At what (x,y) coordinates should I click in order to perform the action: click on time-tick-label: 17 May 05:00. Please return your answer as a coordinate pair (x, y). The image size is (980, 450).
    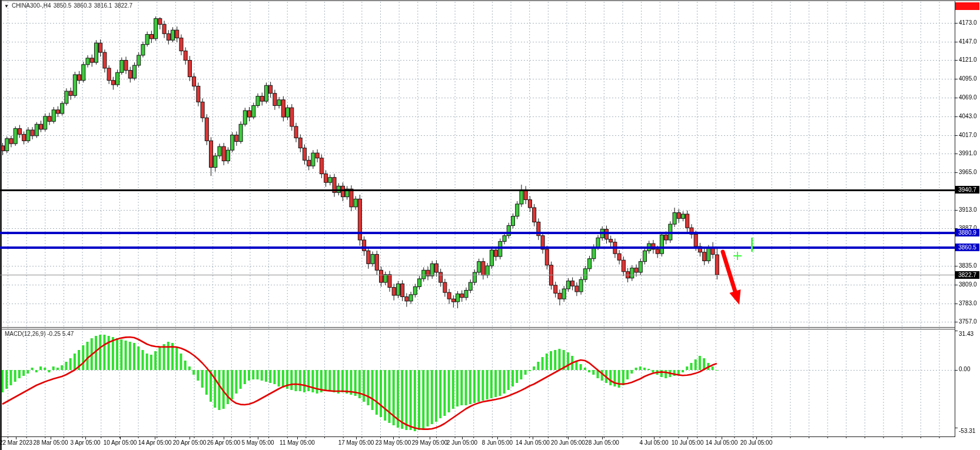
    Looking at the image, I should click on (357, 442).